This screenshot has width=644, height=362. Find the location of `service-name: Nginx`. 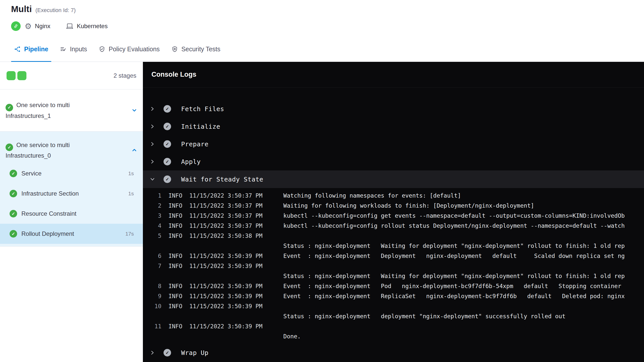

service-name: Nginx is located at coordinates (43, 26).